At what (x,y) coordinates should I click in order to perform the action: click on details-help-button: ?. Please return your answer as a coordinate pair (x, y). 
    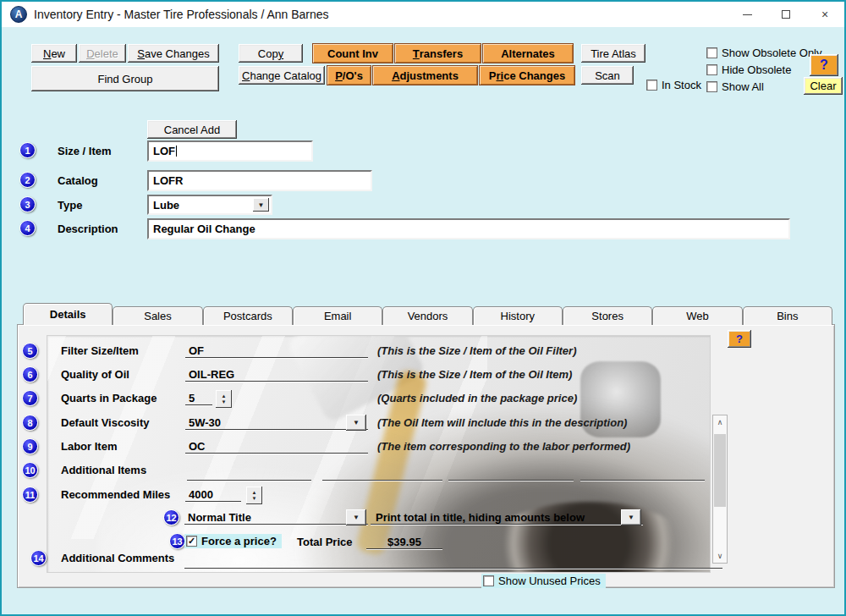
    Looking at the image, I should click on (739, 338).